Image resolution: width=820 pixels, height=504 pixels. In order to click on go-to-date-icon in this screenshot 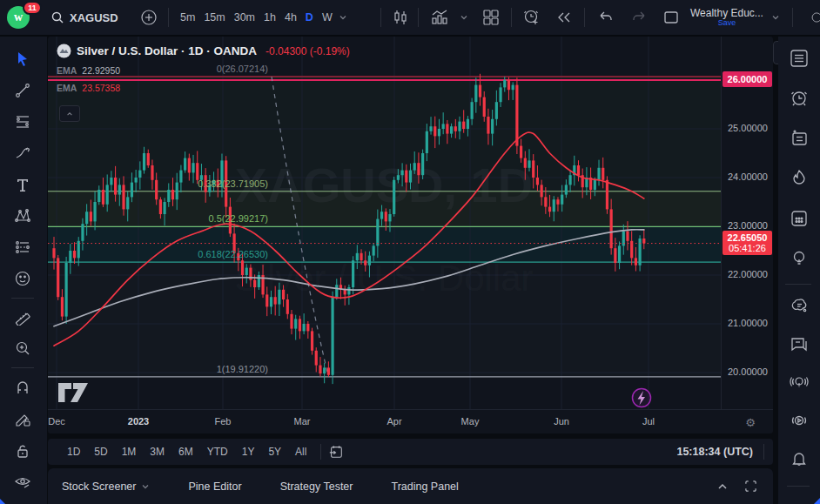, I will do `click(336, 452)`.